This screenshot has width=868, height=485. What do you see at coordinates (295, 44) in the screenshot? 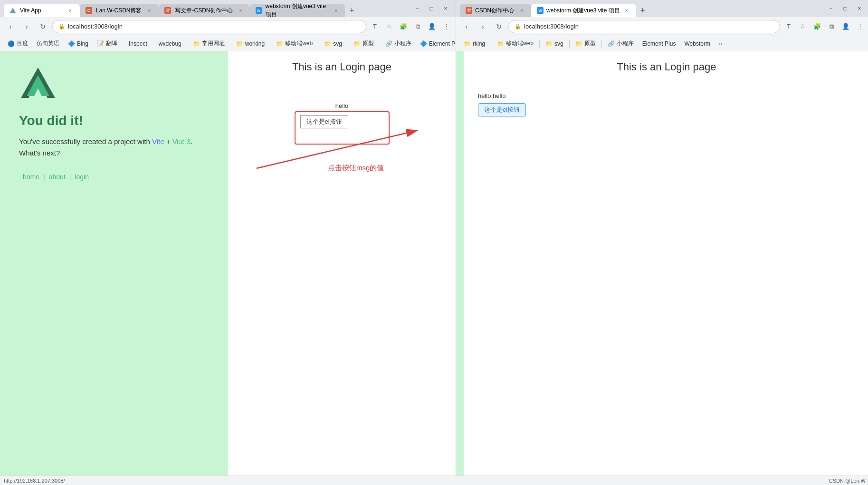
I see `bookmark-mobile: 📁 移动端web` at bounding box center [295, 44].